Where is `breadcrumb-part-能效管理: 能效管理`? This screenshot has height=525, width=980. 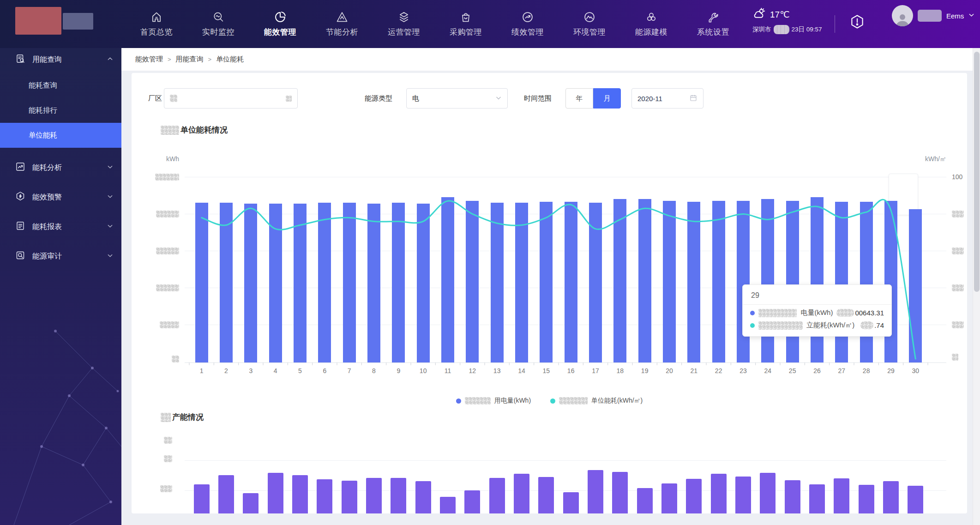 breadcrumb-part-能效管理: 能效管理 is located at coordinates (149, 59).